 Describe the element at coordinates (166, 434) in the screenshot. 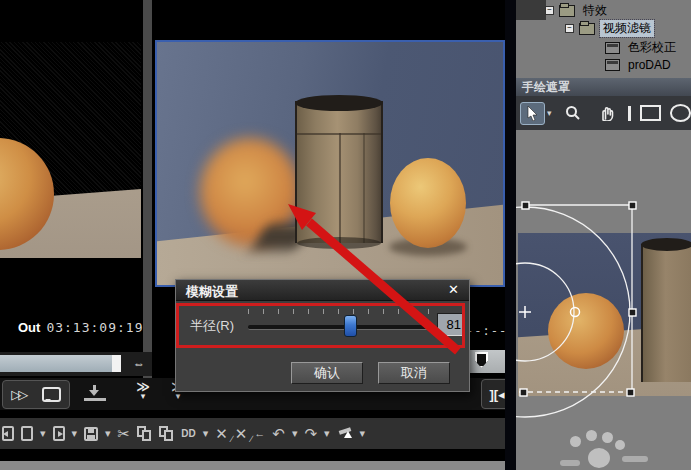

I see `paste-icon` at that location.